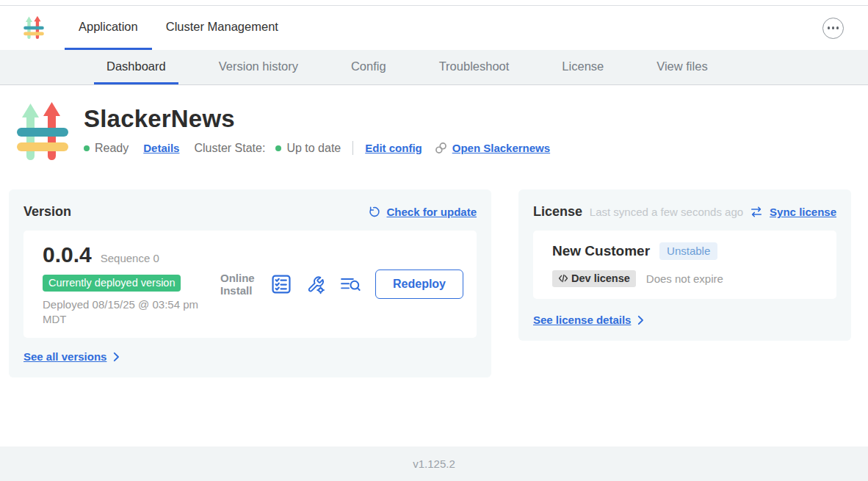 The image size is (868, 481). What do you see at coordinates (441, 148) in the screenshot?
I see `chain-link-icon` at bounding box center [441, 148].